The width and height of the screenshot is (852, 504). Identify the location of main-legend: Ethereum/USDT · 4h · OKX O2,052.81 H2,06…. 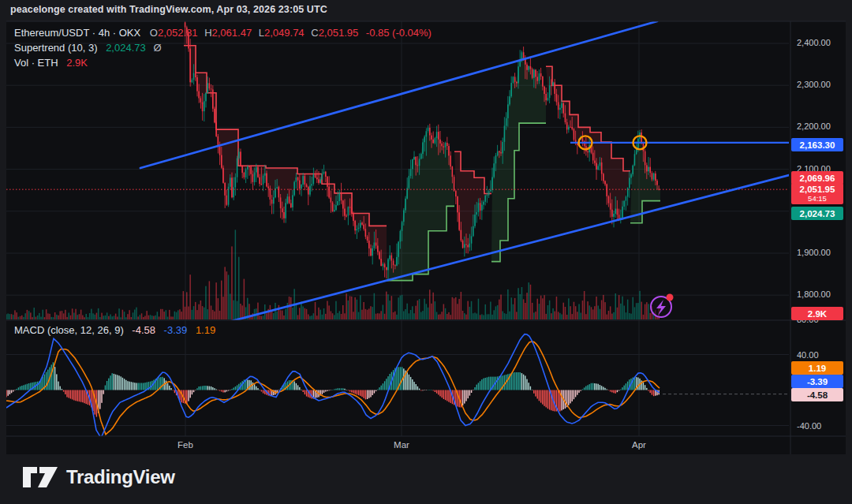
(222, 47).